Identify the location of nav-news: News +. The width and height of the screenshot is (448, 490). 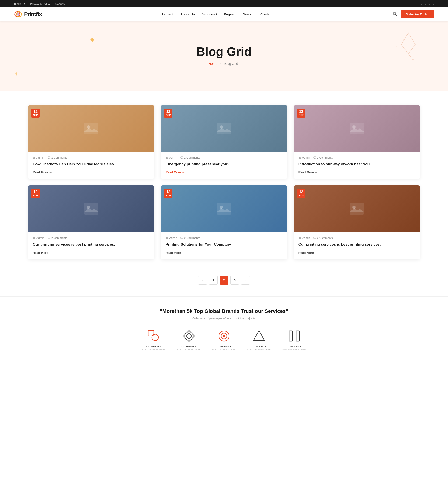
(248, 14).